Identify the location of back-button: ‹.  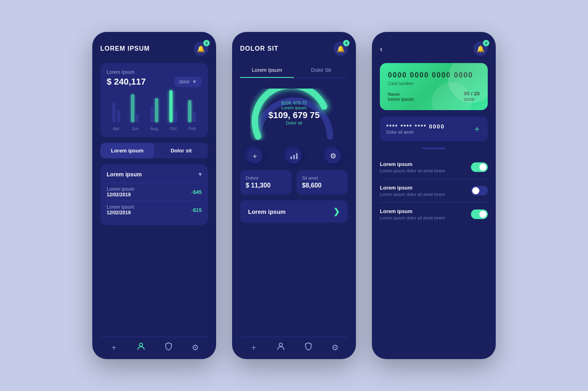
(381, 49).